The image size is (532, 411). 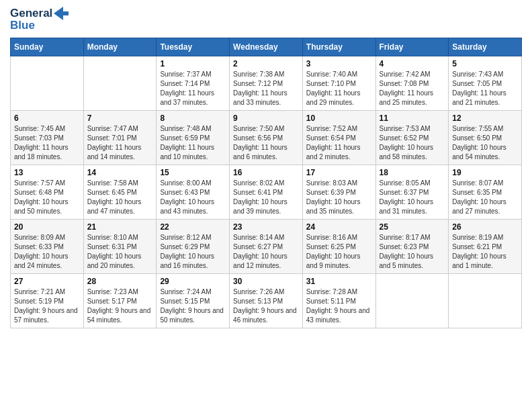 I want to click on weekday-header-wednesday: Wednesday, so click(x=266, y=47).